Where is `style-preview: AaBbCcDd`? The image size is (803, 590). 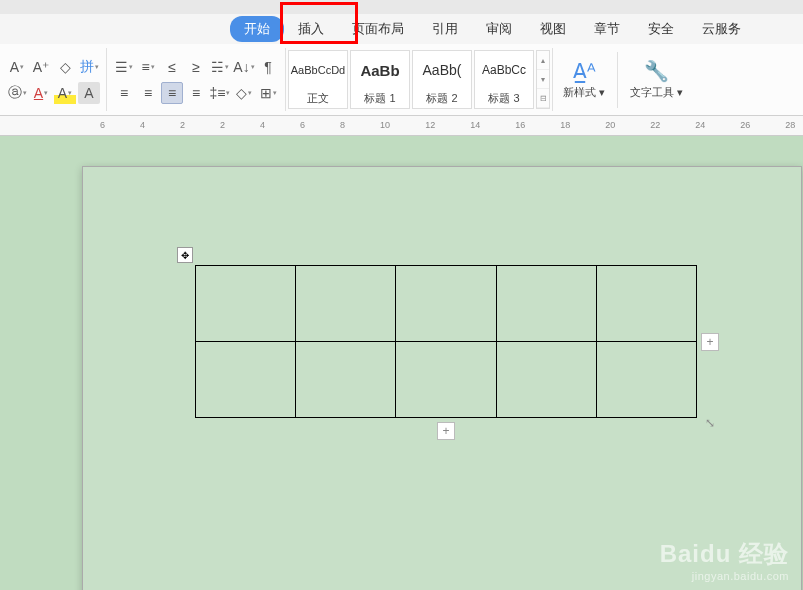 style-preview: AaBbCcDd is located at coordinates (318, 70).